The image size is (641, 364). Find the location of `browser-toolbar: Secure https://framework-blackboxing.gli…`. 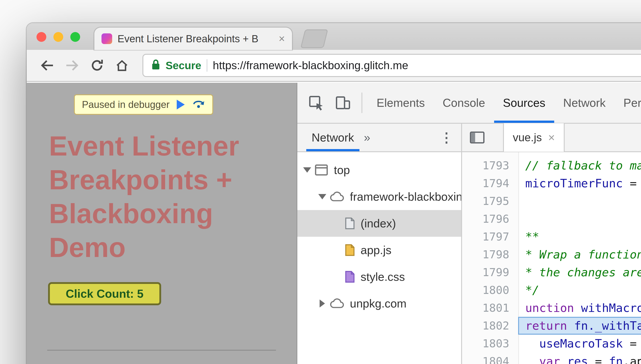

browser-toolbar: Secure https://framework-blackboxing.gli… is located at coordinates (334, 66).